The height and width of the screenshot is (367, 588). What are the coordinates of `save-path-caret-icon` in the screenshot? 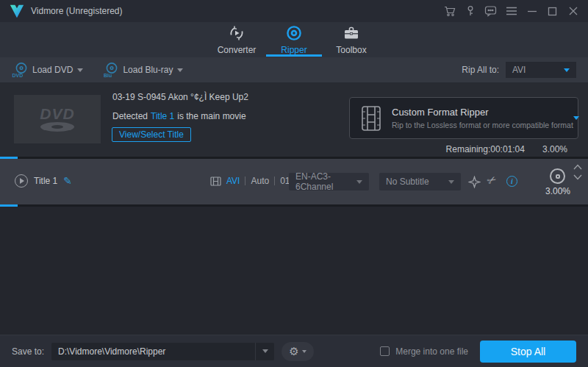 It's located at (265, 352).